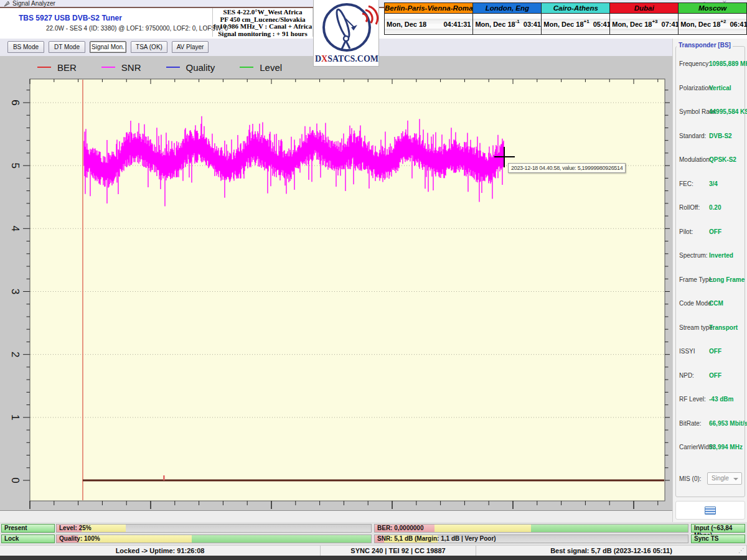 The width and height of the screenshot is (747, 560). Describe the element at coordinates (720, 478) in the screenshot. I see `mis-value: Single` at that location.